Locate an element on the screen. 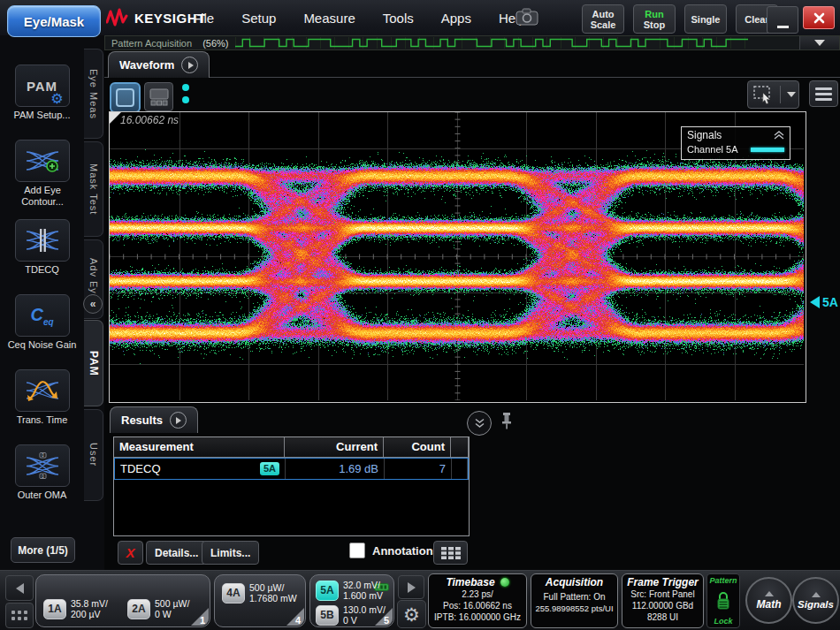 The height and width of the screenshot is (630, 840). ceq-noise-gain-button: Ceq is located at coordinates (42, 315).